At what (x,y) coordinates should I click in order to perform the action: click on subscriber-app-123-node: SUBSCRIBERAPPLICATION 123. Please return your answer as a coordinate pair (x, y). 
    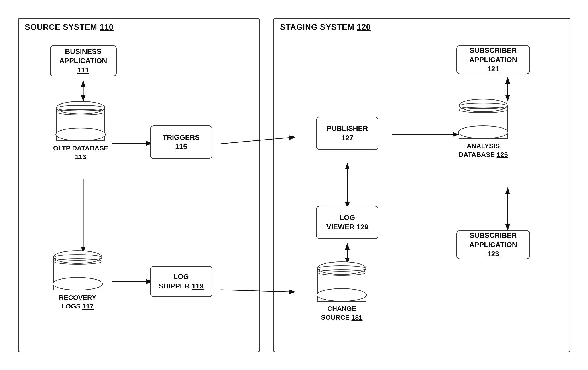
    Looking at the image, I should click on (493, 245).